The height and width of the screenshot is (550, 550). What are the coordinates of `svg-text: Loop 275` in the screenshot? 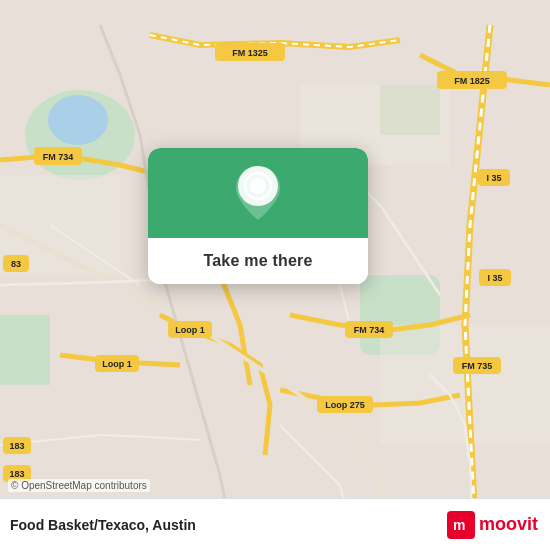 It's located at (345, 405).